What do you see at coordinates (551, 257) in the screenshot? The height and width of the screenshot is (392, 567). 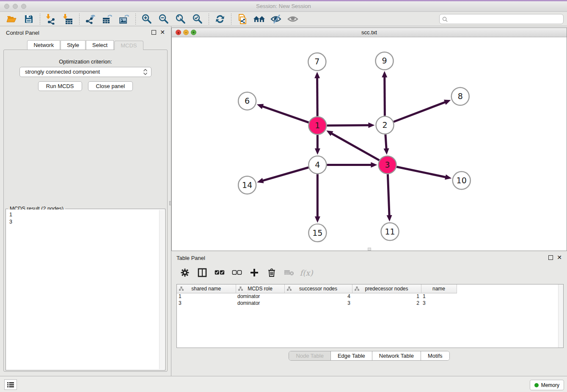 I see `float-table-panel-icon` at bounding box center [551, 257].